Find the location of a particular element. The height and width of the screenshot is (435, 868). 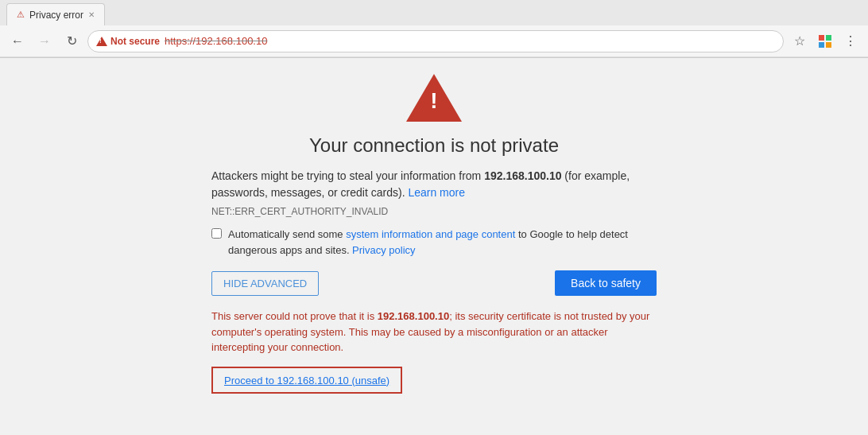

nav-bar: ← → ↻ ! Not secure https://192.168.100.1… is located at coordinates (434, 41).